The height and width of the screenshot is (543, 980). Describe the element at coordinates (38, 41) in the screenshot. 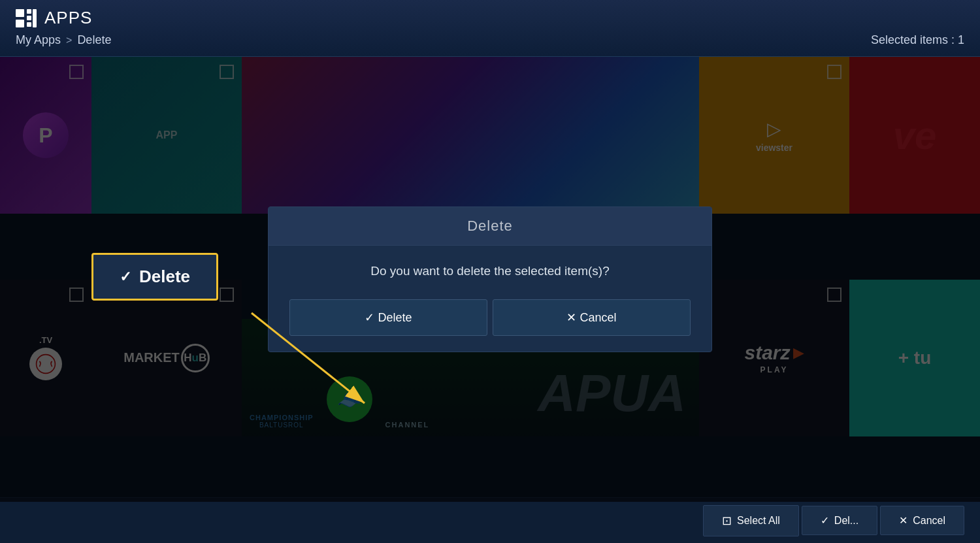

I see `breadcrumb-my-apps: My Apps` at that location.